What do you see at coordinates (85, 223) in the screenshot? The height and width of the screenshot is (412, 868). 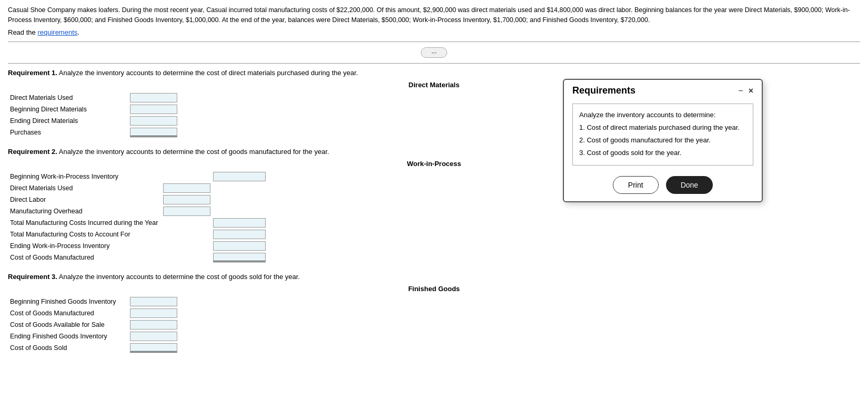 I see `wip-total-incurred-label: Total Manufacturing Costs Incurred durin…` at bounding box center [85, 223].